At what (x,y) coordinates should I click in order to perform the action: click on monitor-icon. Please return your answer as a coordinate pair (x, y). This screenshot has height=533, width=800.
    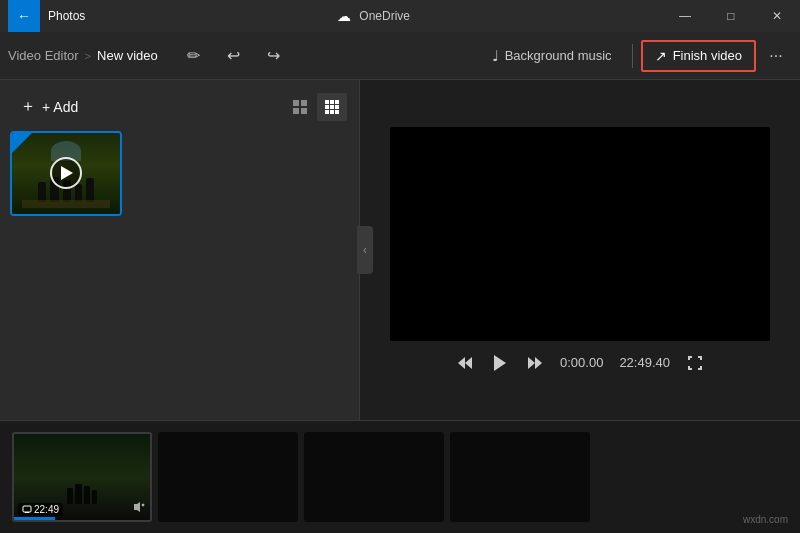
    Looking at the image, I should click on (27, 510).